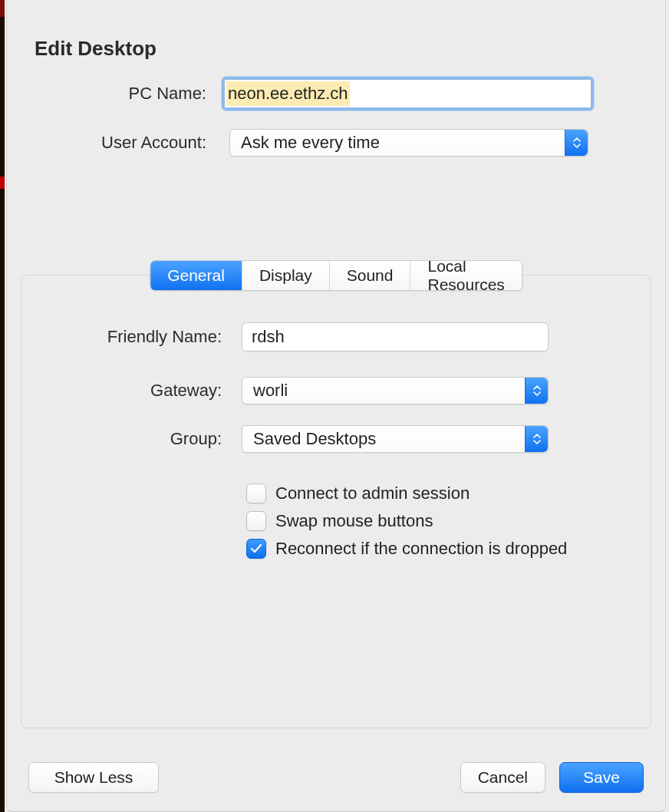 The image size is (669, 812). What do you see at coordinates (269, 337) in the screenshot?
I see `friendly-name-value: rdsh` at bounding box center [269, 337].